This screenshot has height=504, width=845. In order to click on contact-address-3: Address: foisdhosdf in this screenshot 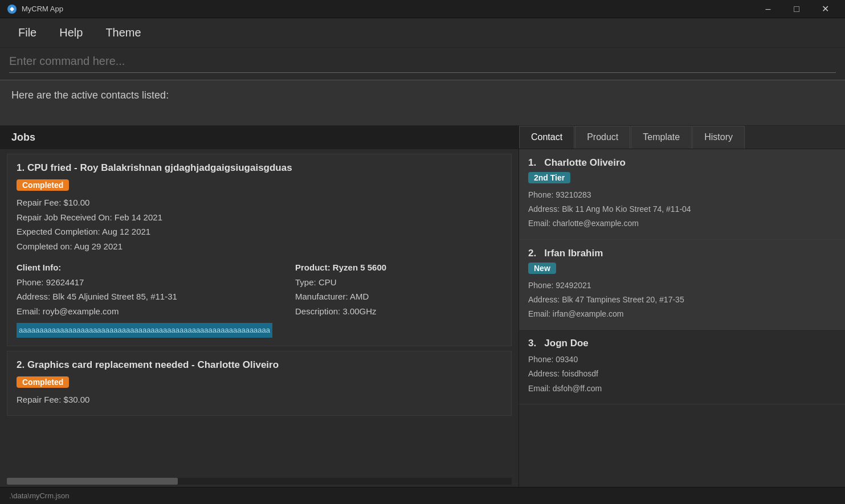, I will do `click(682, 374)`.